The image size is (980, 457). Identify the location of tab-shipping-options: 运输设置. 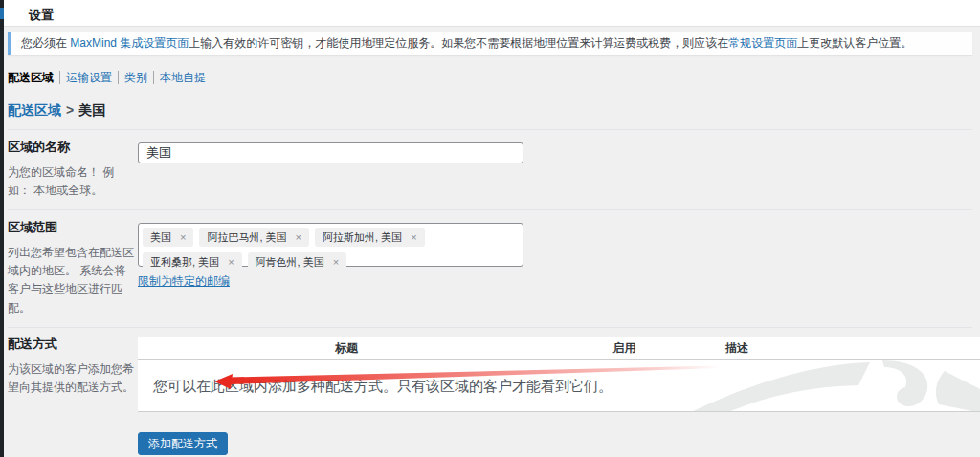
(86, 77).